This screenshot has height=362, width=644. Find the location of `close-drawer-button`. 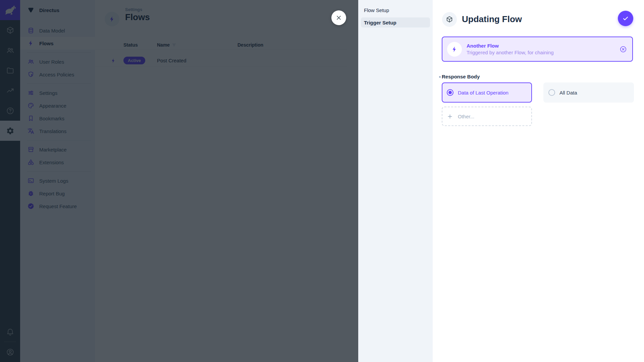

close-drawer-button is located at coordinates (339, 18).